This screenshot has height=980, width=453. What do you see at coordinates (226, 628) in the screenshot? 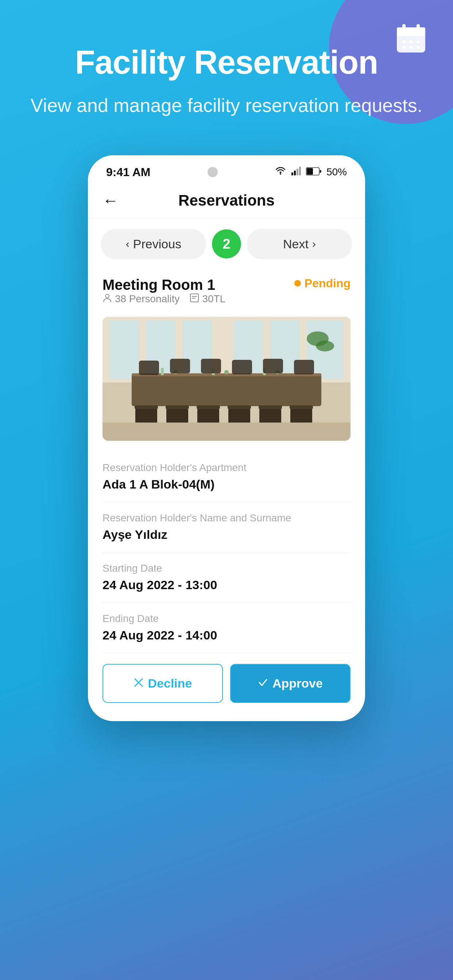
I see `end-date-row: Ending Date 24 Aug 2022 - 14:00` at bounding box center [226, 628].